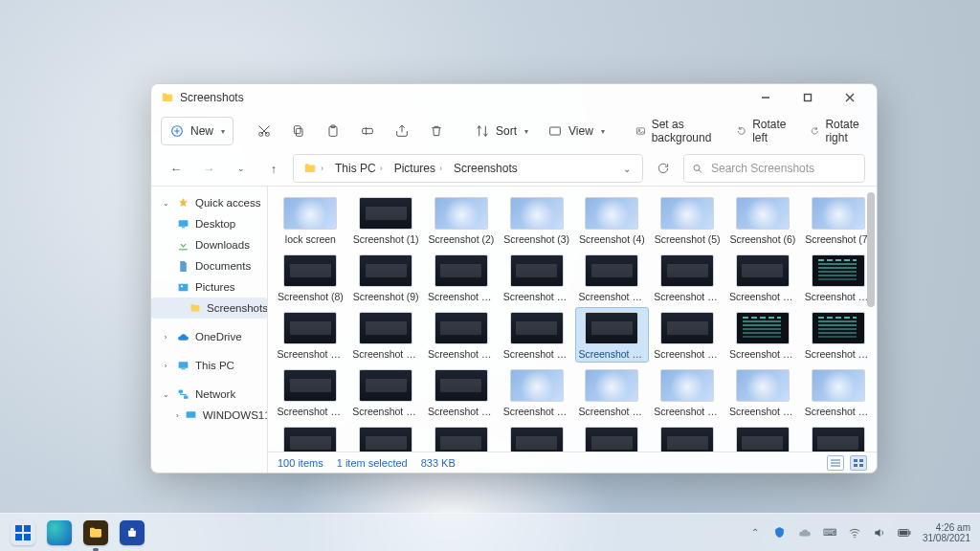  Describe the element at coordinates (387, 436) in the screenshot. I see `file-item: Screenshot (33)` at that location.